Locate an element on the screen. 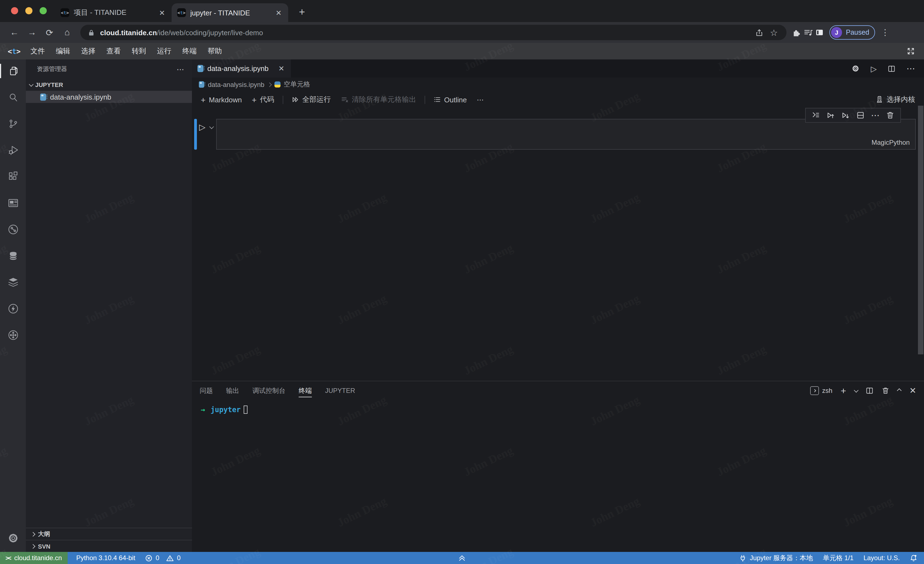  plug-icon is located at coordinates (743, 558).